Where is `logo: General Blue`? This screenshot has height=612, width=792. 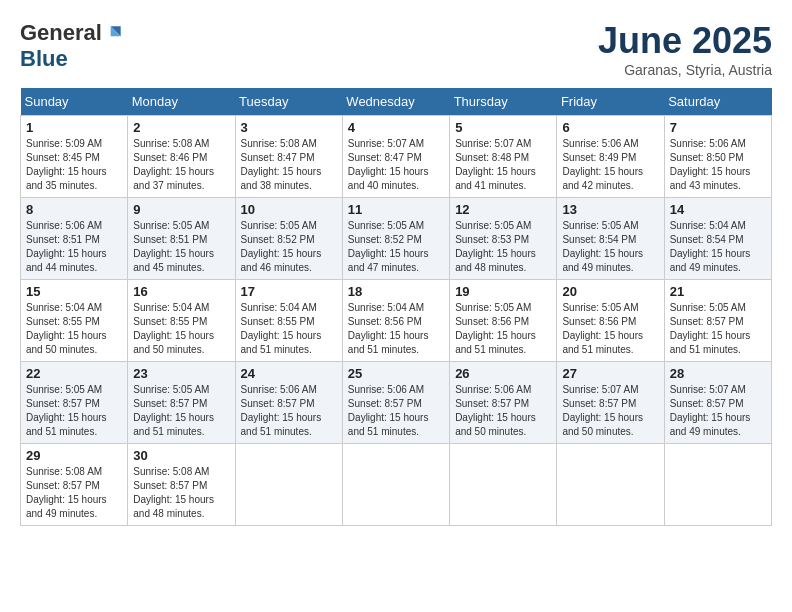 logo: General Blue is located at coordinates (72, 46).